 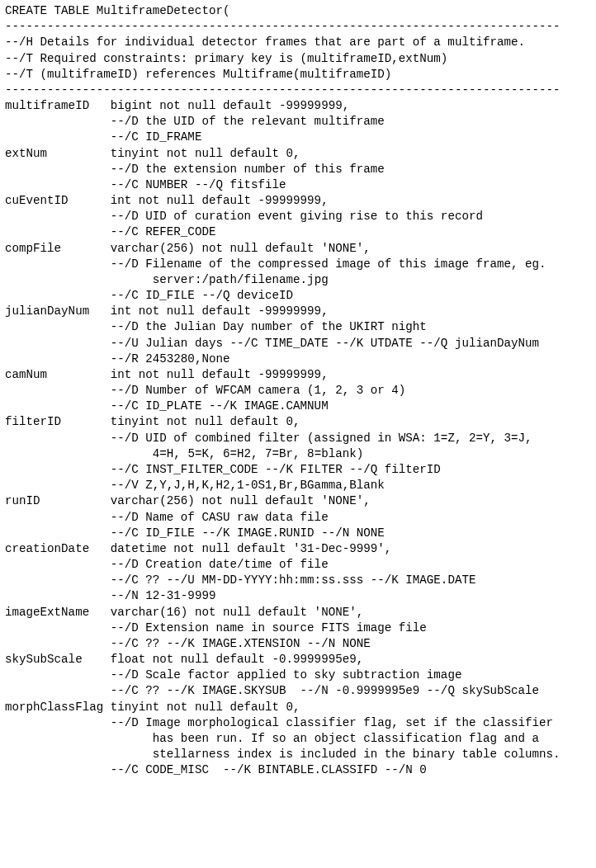 I want to click on column-type: tinyint not null default 0,, so click(x=351, y=153).